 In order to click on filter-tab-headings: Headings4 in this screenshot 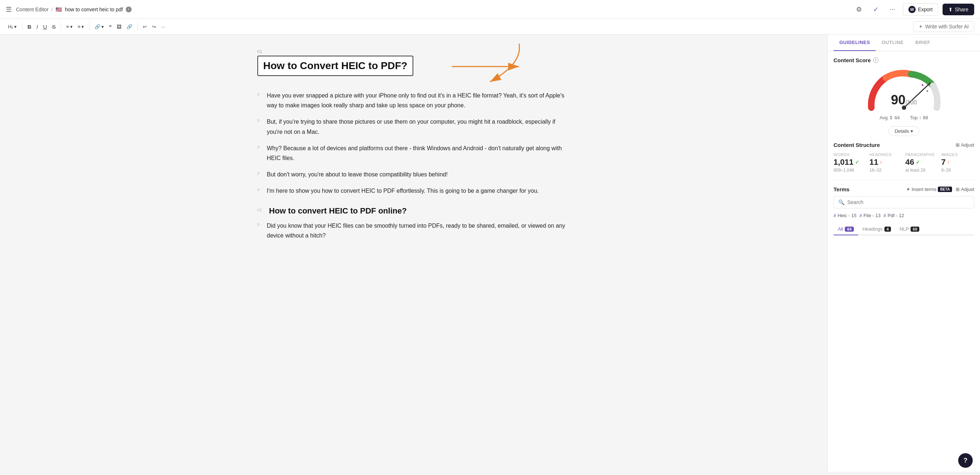, I will do `click(877, 229)`.